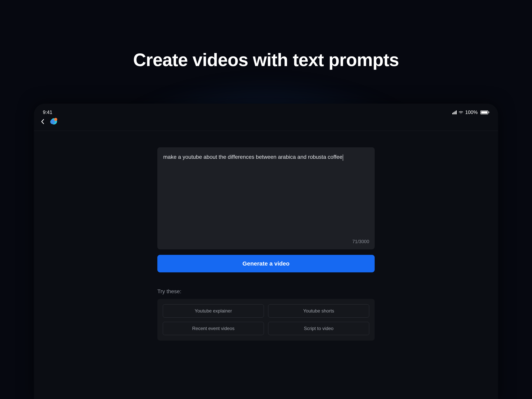  What do you see at coordinates (461, 112) in the screenshot?
I see `wifi-icon` at bounding box center [461, 112].